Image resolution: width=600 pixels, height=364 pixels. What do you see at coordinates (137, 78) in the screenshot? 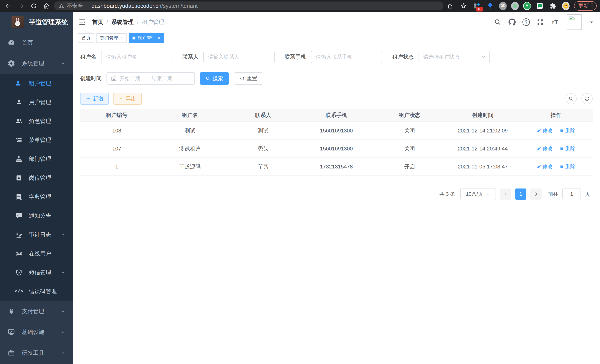
I see `field-created-time: 创建时间 开始日期 - 结束日期` at bounding box center [137, 78].